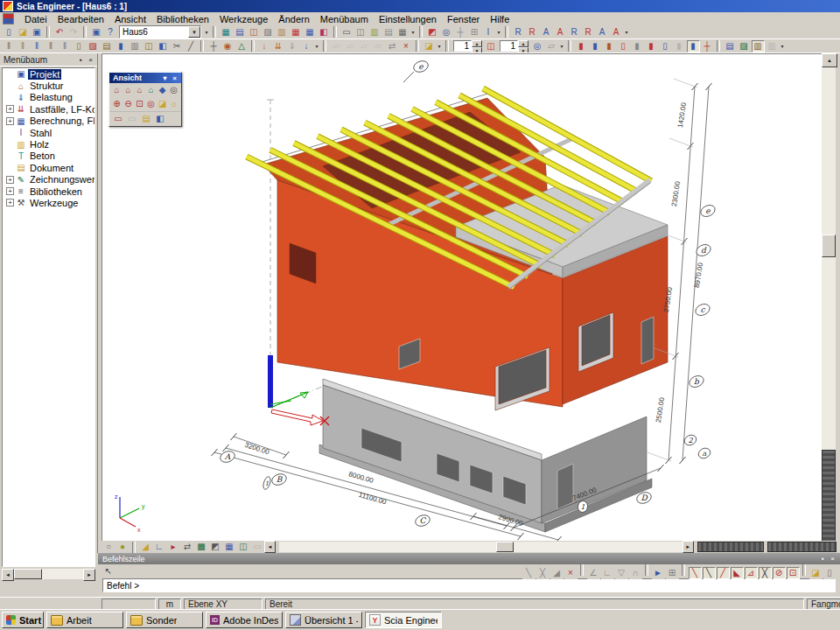 Image resolution: width=840 pixels, height=630 pixels. Describe the element at coordinates (364, 46) in the screenshot. I see `calc-3-icon: ▱` at that location.